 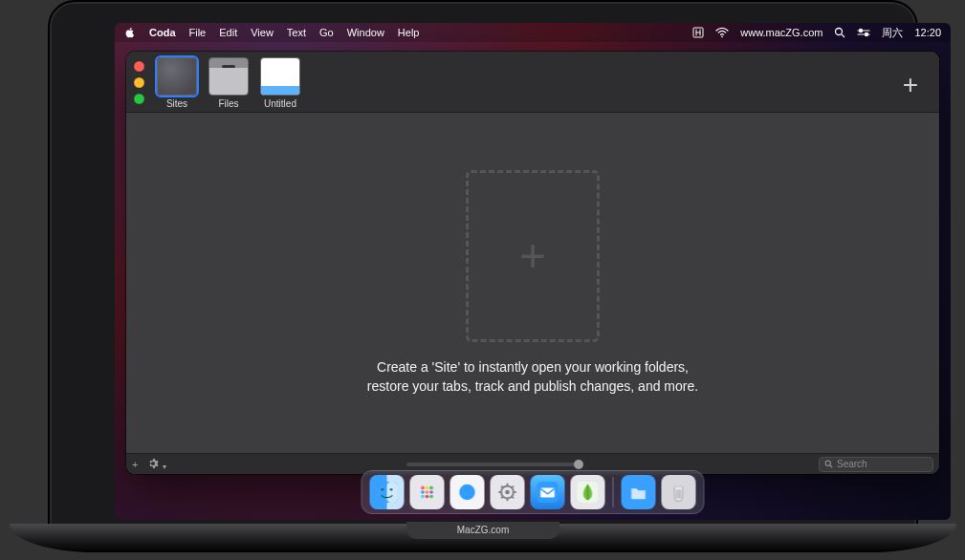 I want to click on dock-app-launchpad, so click(x=428, y=492).